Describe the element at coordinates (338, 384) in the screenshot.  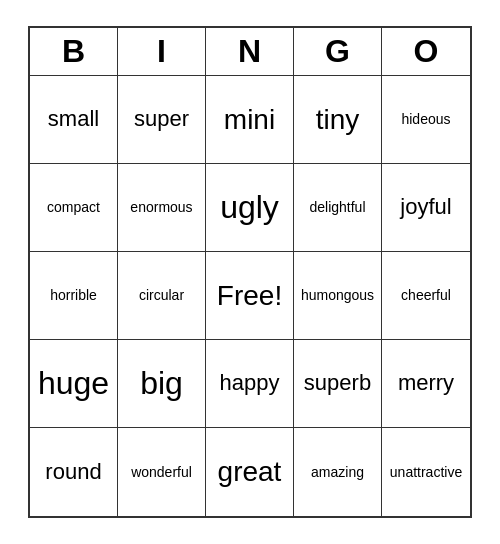
I see `bingo-cell: superb` at that location.